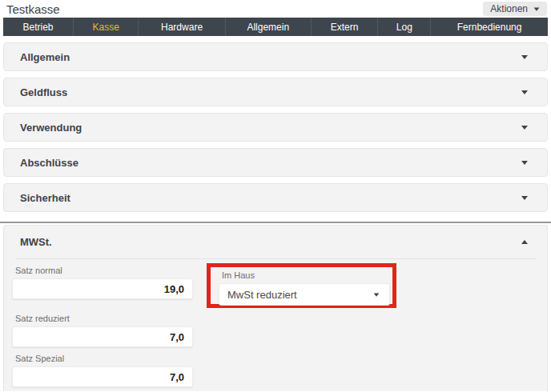 The height and width of the screenshot is (392, 551). Describe the element at coordinates (38, 27) in the screenshot. I see `tab-betrieb: Betrieb` at that location.